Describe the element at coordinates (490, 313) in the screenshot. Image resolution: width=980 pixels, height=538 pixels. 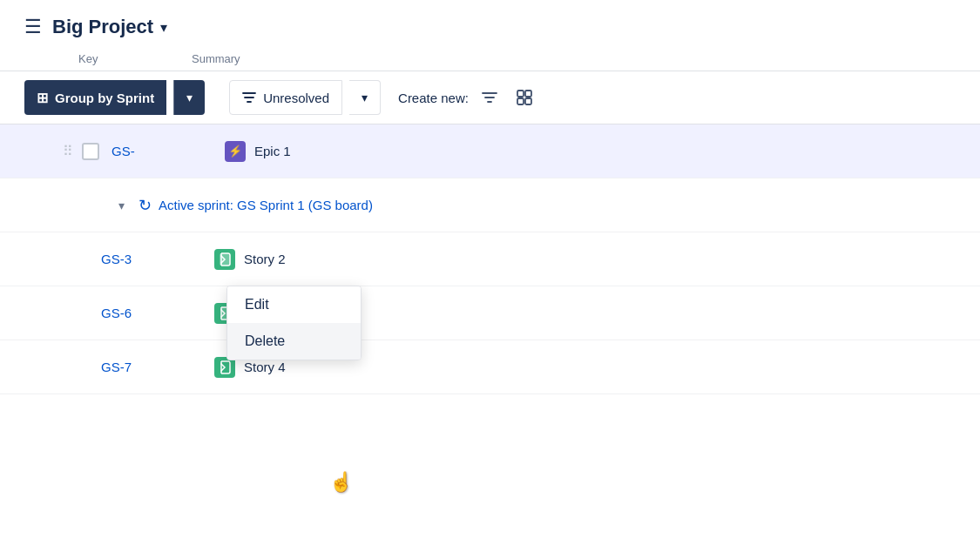
I see `table-row: GS-6 Story 1` at that location.